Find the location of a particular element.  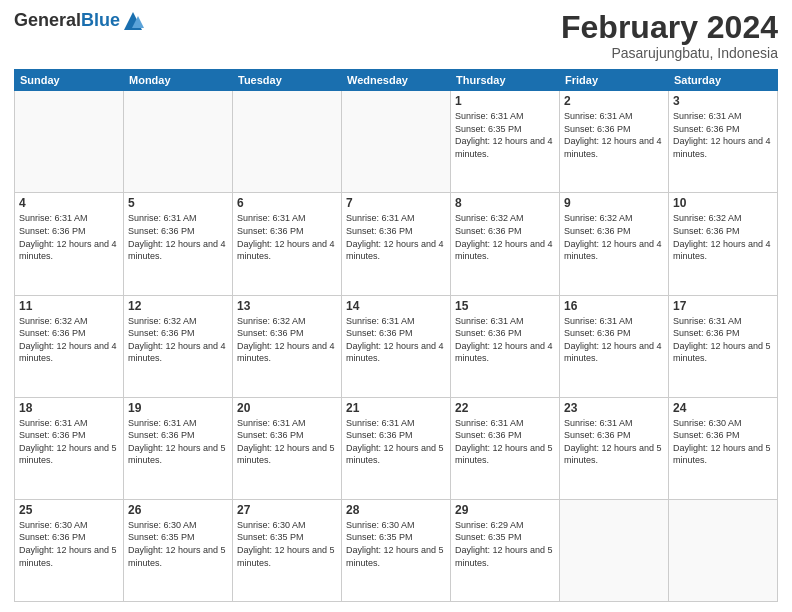

col-tuesday: Tuesday is located at coordinates (288, 80).